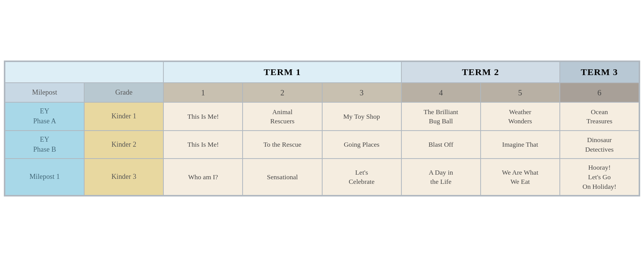  Describe the element at coordinates (441, 116) in the screenshot. I see `kinder1-t2-4: The Brilliant Bug Ball` at that location.